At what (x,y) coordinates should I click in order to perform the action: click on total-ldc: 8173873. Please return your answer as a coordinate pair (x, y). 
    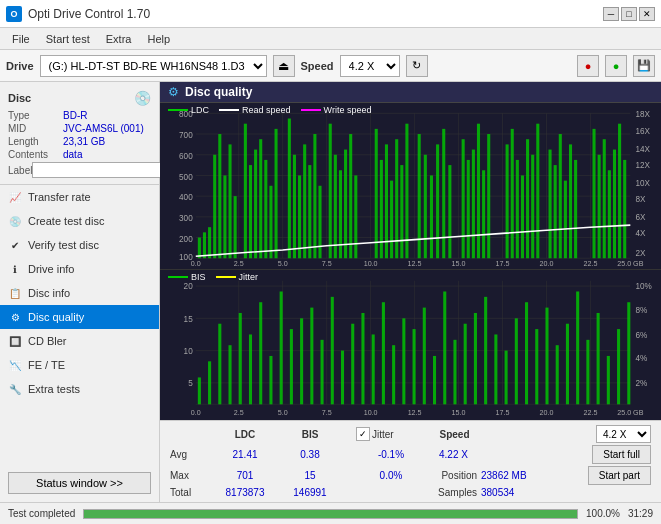
    Looking at the image, I should click on (245, 492).